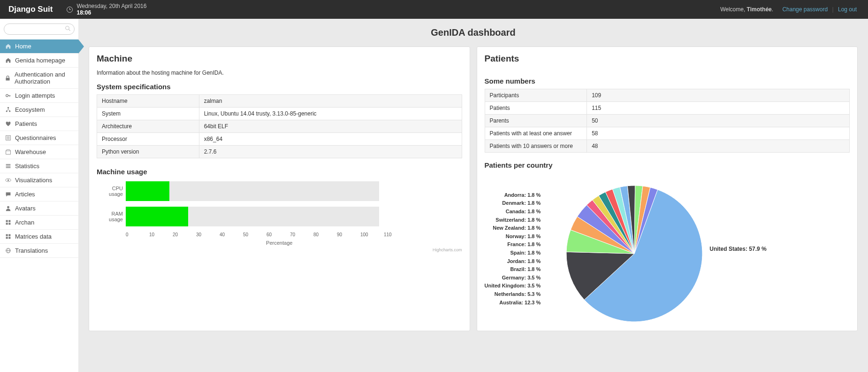 Image resolution: width=868 pixels, height=372 pixels. I want to click on sidebar-item-genida-homepage: Genida homepage, so click(39, 60).